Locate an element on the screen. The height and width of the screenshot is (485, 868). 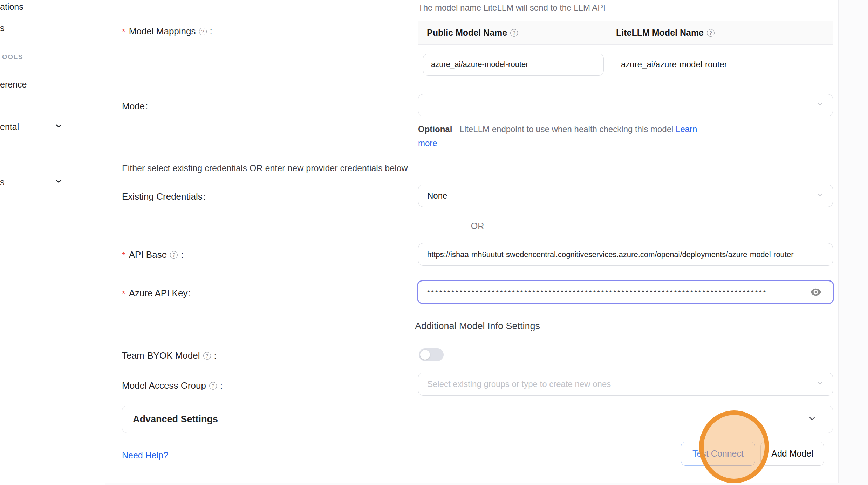
info-settings-divider: Additional Model Info Settings is located at coordinates (477, 326).